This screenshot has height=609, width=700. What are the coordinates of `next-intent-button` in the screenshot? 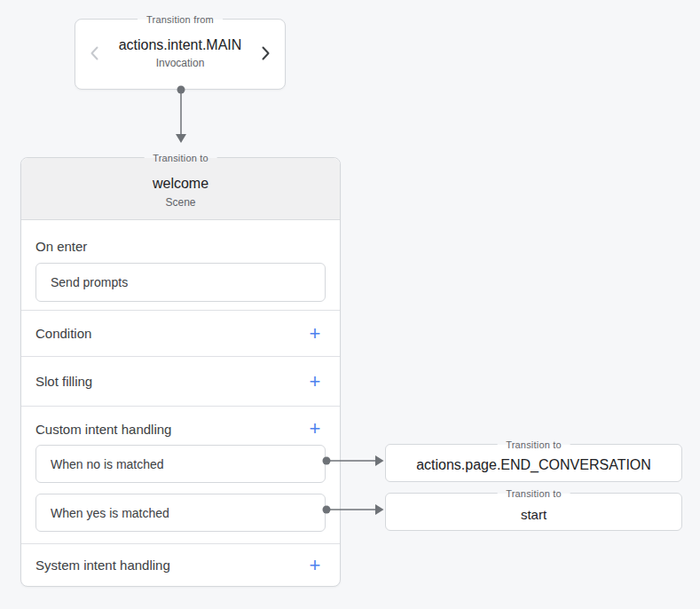 It's located at (266, 54).